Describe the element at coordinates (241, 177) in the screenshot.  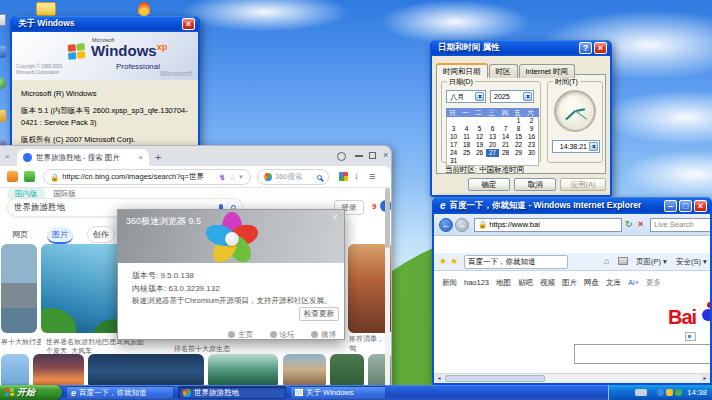
I see `dropdown-chevron-icon: ▼` at that location.